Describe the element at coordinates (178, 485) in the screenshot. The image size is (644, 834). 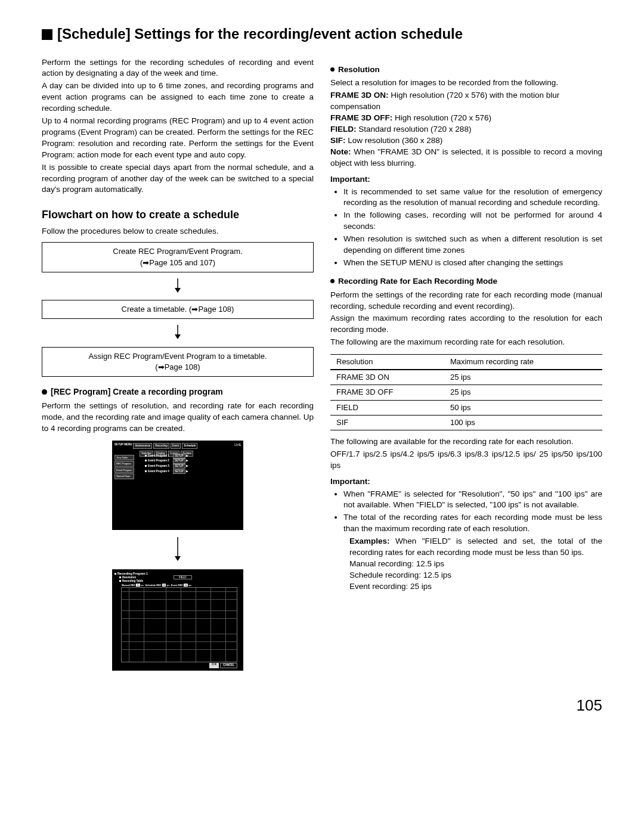
I see `setup-menu-screenshot: SETUP MENU Maintenance Recording Event S…` at that location.